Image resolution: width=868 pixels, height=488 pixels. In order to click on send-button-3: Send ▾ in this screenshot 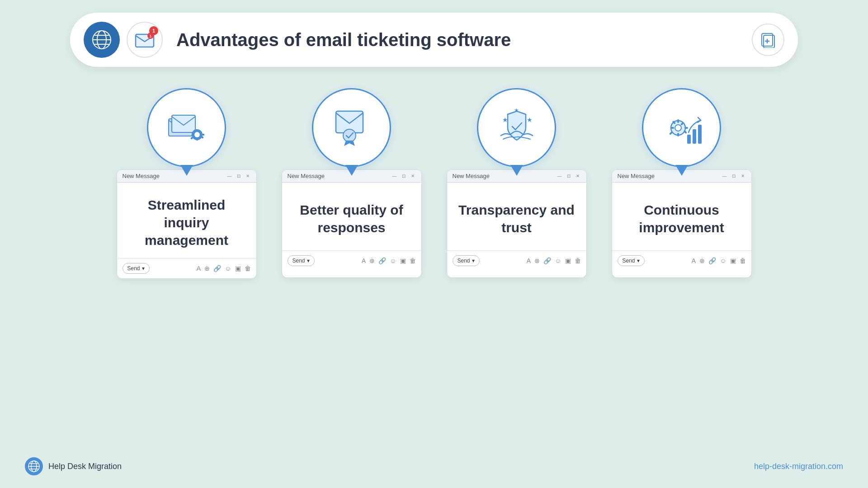, I will do `click(466, 261)`.